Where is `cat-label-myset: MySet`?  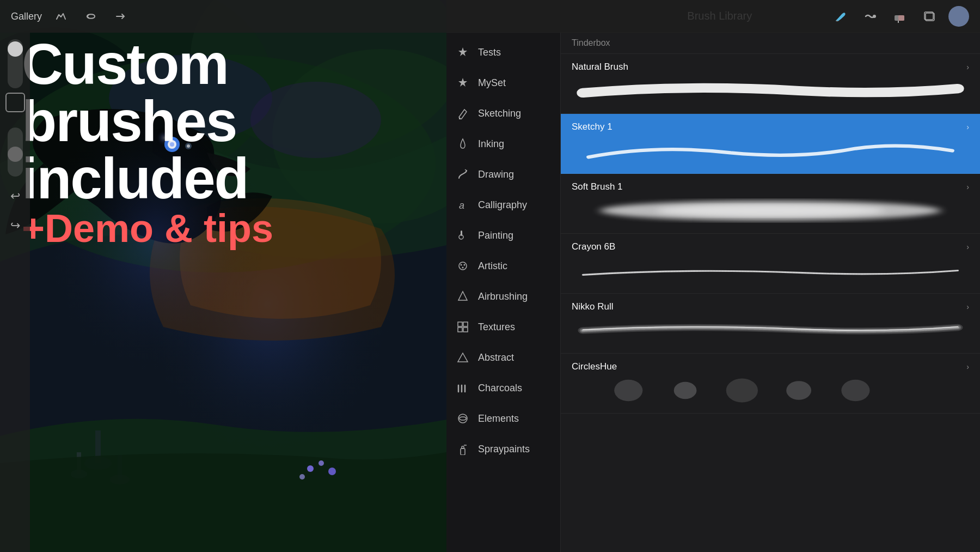
cat-label-myset: MySet is located at coordinates (492, 83).